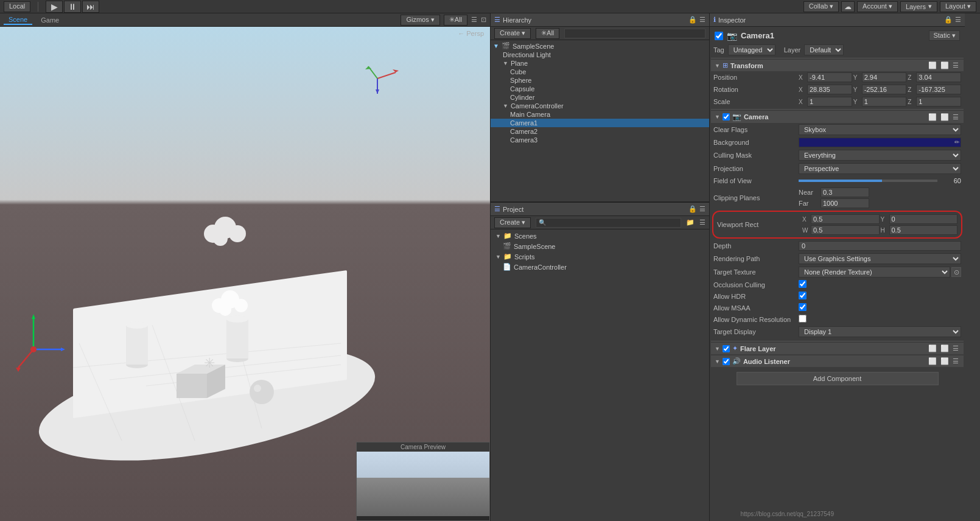  I want to click on audio-icon-btn-2: ⬜, so click(945, 362).